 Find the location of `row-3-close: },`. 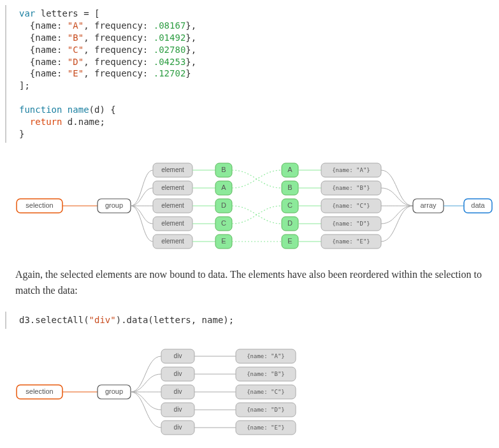

row-3-close: }, is located at coordinates (191, 62).